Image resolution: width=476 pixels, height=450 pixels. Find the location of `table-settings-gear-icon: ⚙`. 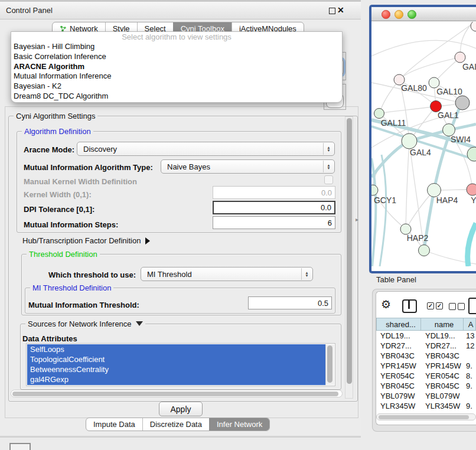

table-settings-gear-icon: ⚙ is located at coordinates (386, 305).